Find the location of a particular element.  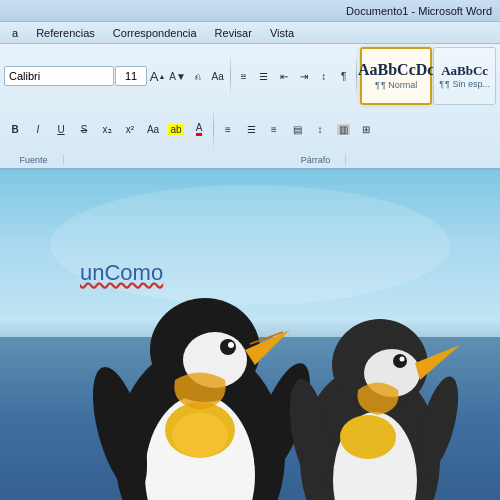

increase-indent-icon: ⇥ is located at coordinates (304, 76).